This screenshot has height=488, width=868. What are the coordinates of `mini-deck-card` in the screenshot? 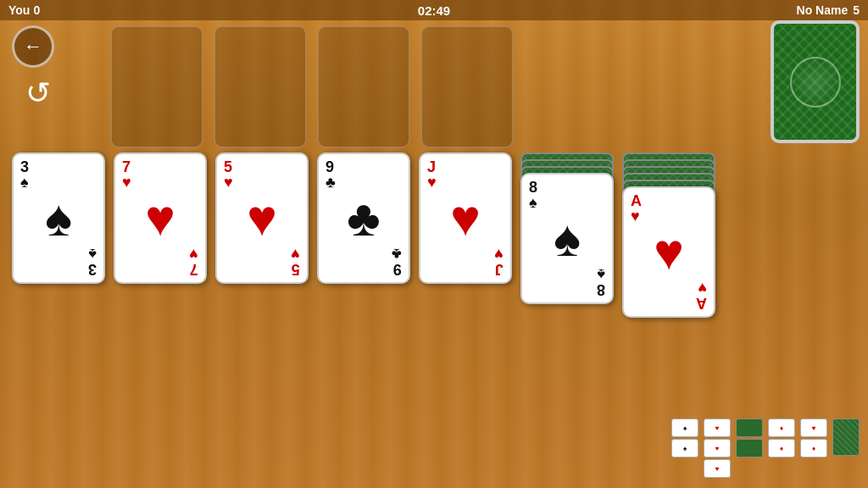 It's located at (846, 437).